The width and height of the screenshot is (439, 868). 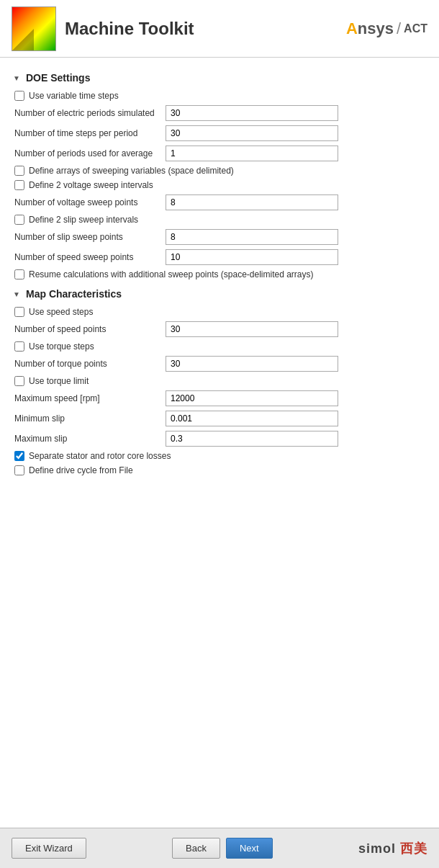 I want to click on doe-collapse-arrow: ▼, so click(x=17, y=78).